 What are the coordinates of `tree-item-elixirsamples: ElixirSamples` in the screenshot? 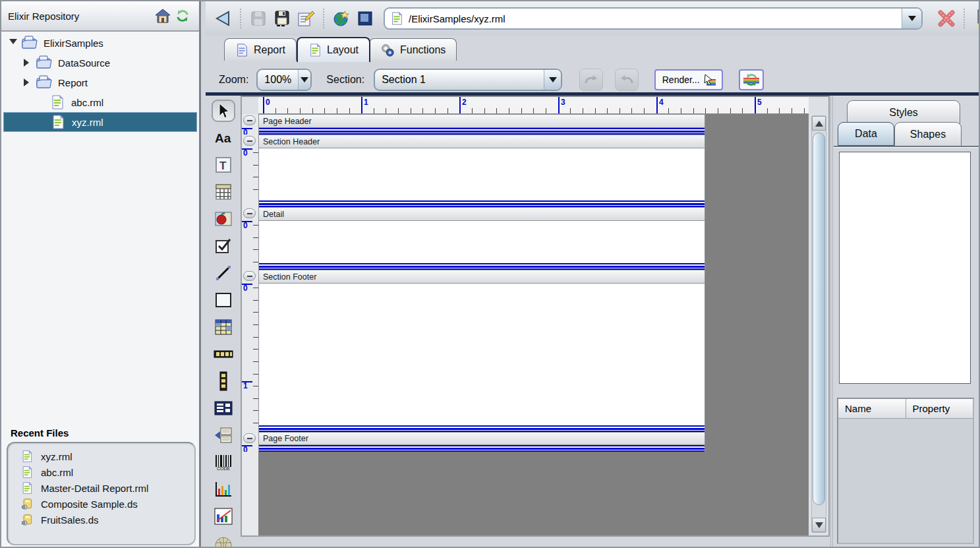 It's located at (100, 43).